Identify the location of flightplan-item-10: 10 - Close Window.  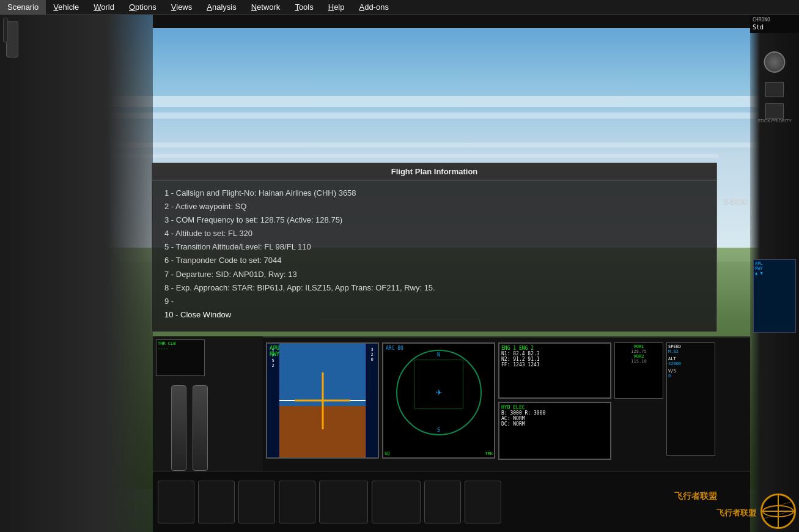
(434, 315).